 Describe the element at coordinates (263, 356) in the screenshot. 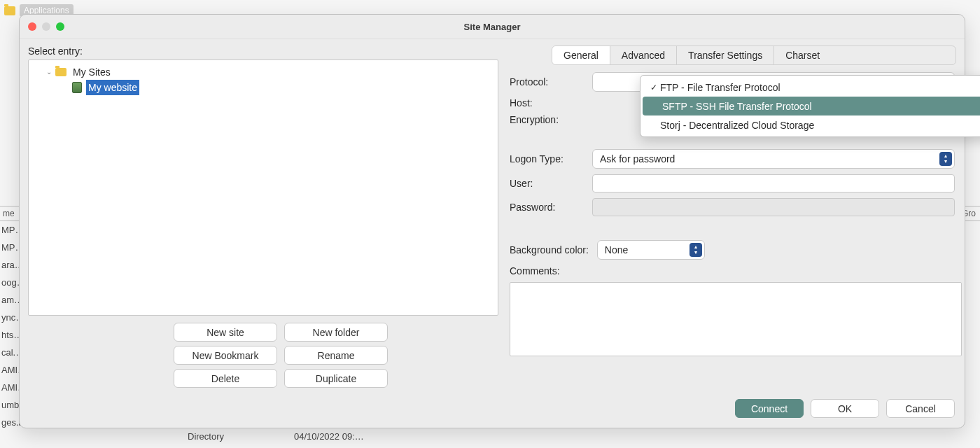

I see `site-buttons: New site New folder New Bookmark Rename …` at that location.